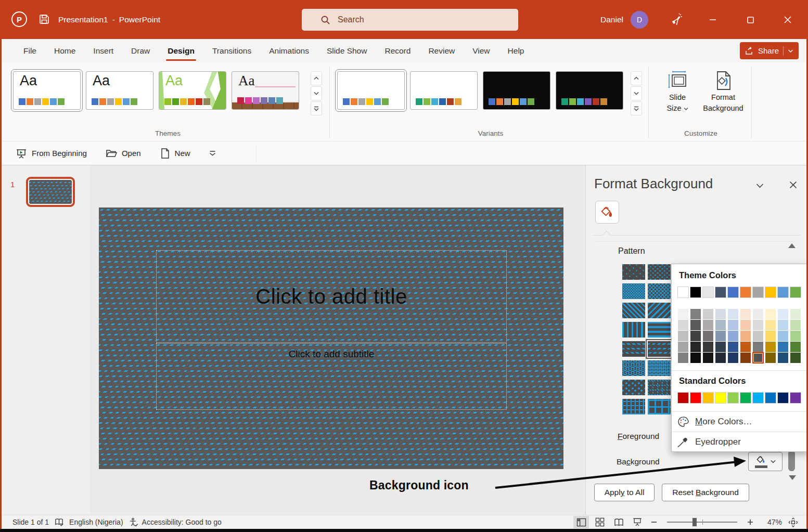  Describe the element at coordinates (634, 368) in the screenshot. I see `pattern-swatch-wave-large` at that location.